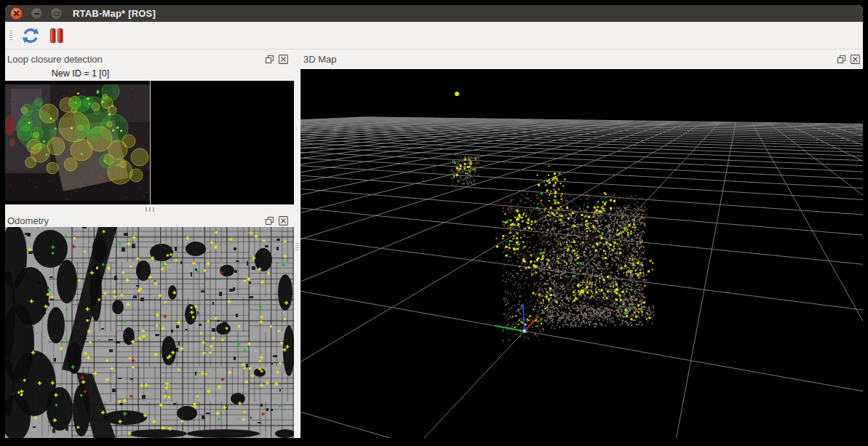 This screenshot has height=446, width=868. Describe the element at coordinates (284, 60) in the screenshot. I see `loop-closure-close-button` at that location.